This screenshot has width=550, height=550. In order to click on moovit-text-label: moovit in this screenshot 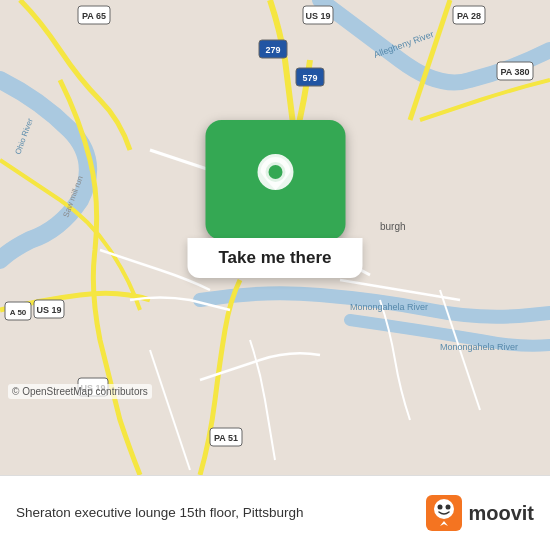, I will do `click(501, 514)`.